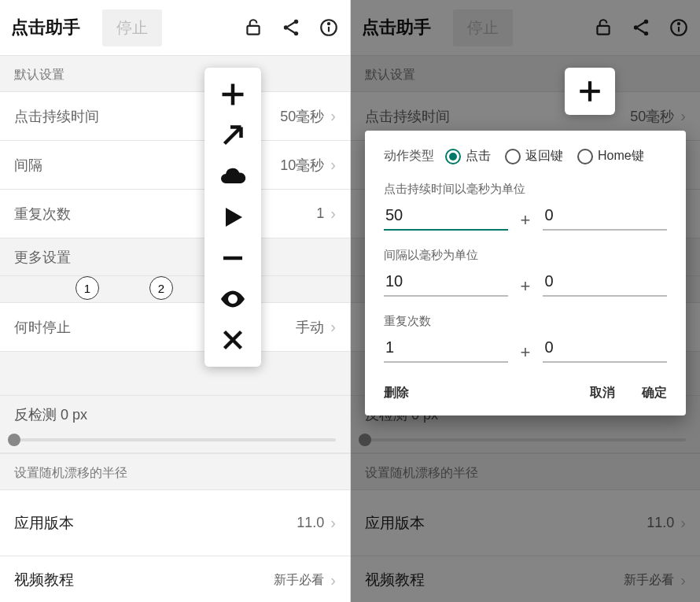 This screenshot has height=602, width=700. What do you see at coordinates (175, 523) in the screenshot?
I see `row-app-version: 应用版本 11.0 ›` at bounding box center [175, 523].